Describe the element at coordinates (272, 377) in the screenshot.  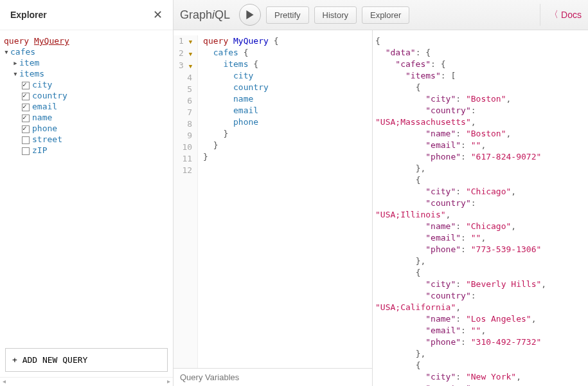
I see `query-variables-header: Query Variables` at that location.